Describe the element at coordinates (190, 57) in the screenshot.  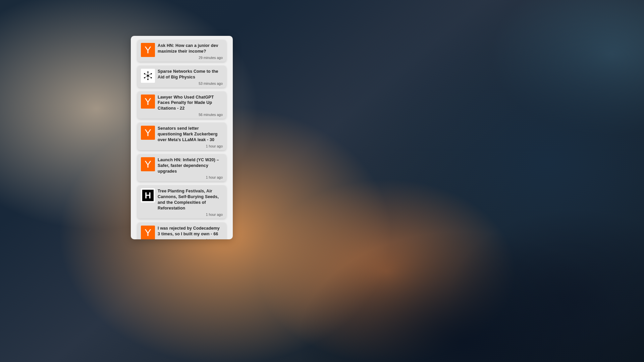
I see `feed-item-time: 29 minutes ago` at that location.